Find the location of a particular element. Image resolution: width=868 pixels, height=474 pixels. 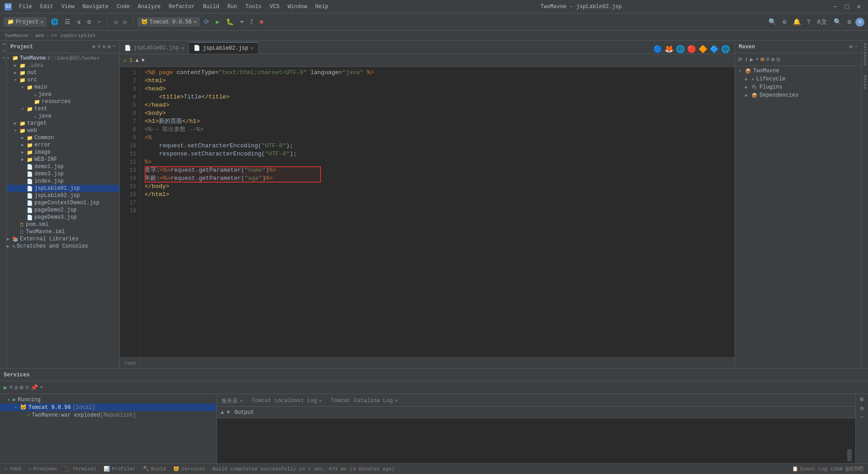

log-tab-catalina-close: ✕ is located at coordinates (396, 401).